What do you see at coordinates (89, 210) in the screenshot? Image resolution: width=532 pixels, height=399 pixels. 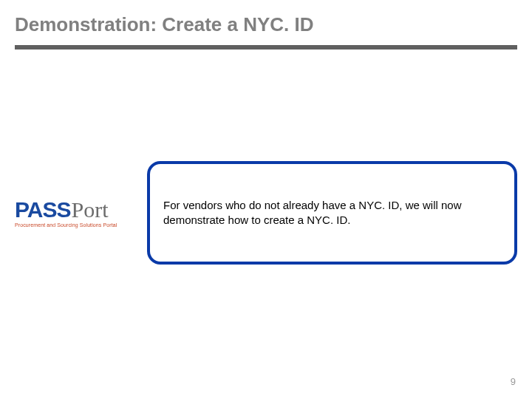 I see `logo-port-text: Port` at bounding box center [89, 210].